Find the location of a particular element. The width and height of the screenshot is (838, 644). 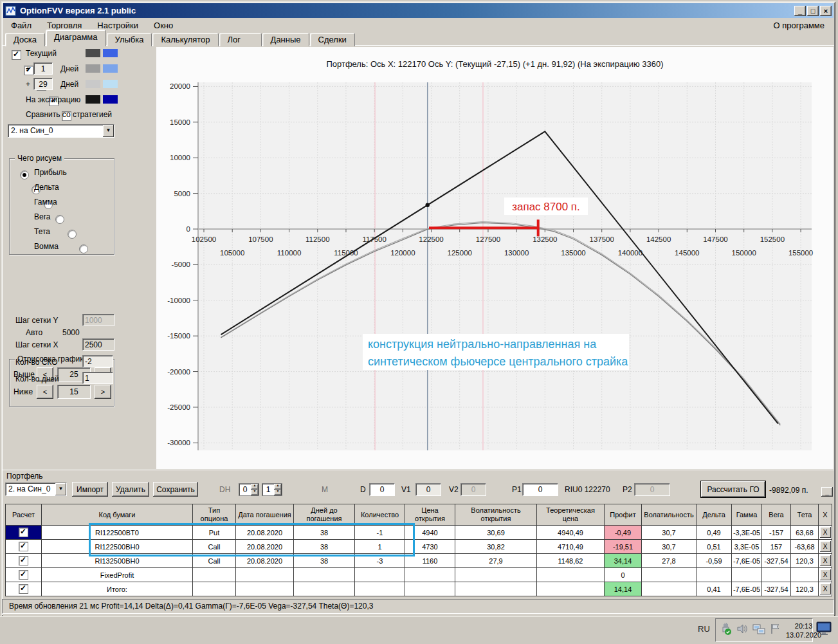

draw-groupbox-title: Чего рисуем is located at coordinates (40, 158).